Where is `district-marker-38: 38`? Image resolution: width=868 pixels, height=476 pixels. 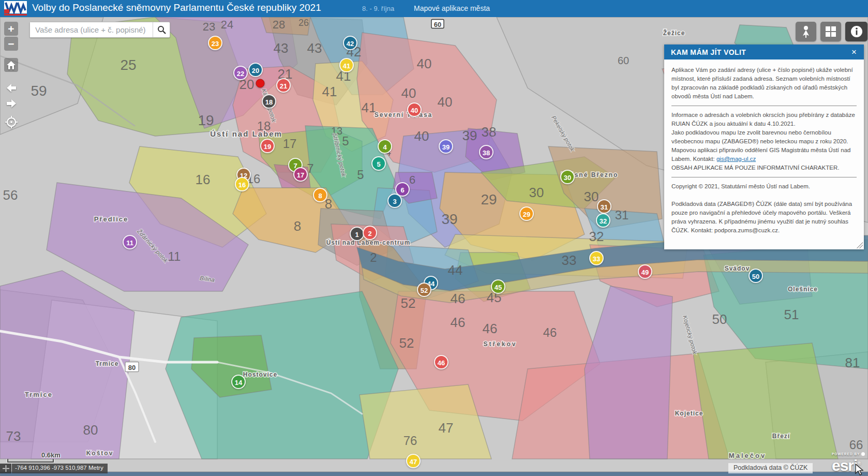
district-marker-38: 38 is located at coordinates (486, 152).